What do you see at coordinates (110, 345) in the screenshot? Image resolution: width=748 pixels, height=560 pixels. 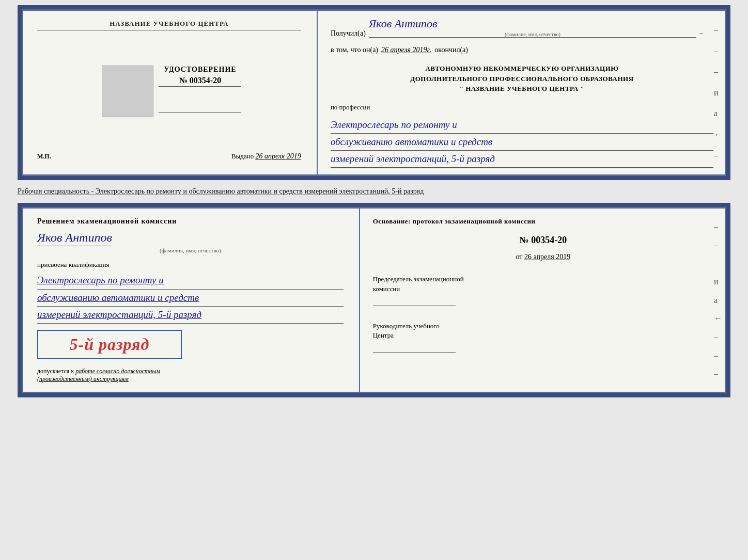 I see `rank-badge: 5-й разряд` at bounding box center [110, 345].